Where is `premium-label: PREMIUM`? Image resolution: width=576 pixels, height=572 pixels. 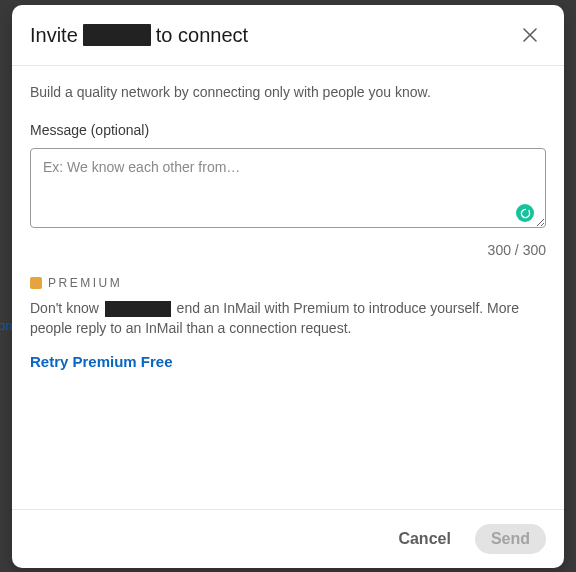 premium-label: PREMIUM is located at coordinates (85, 283).